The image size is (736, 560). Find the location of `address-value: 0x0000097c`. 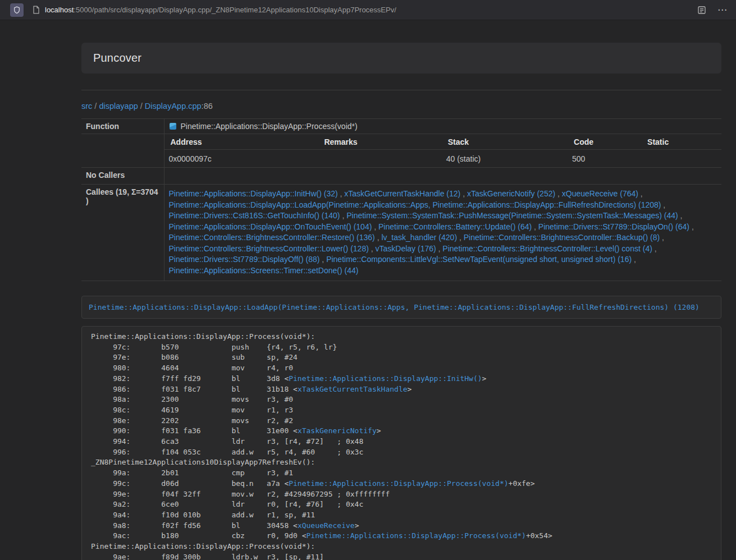

address-value: 0x0000097c is located at coordinates (241, 159).